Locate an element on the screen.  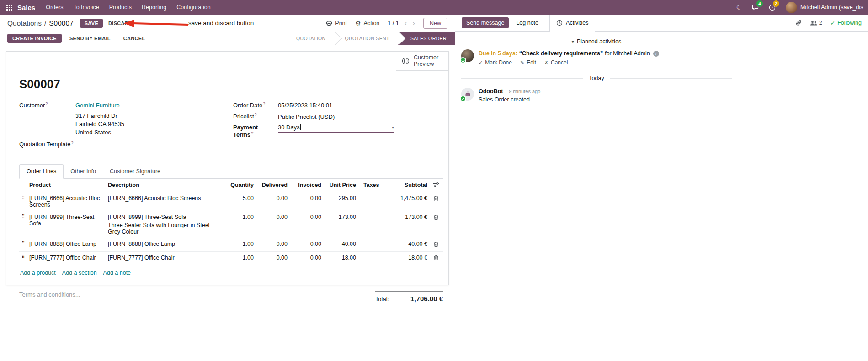
breadcrumb-quotations: Quotations is located at coordinates (25, 23).